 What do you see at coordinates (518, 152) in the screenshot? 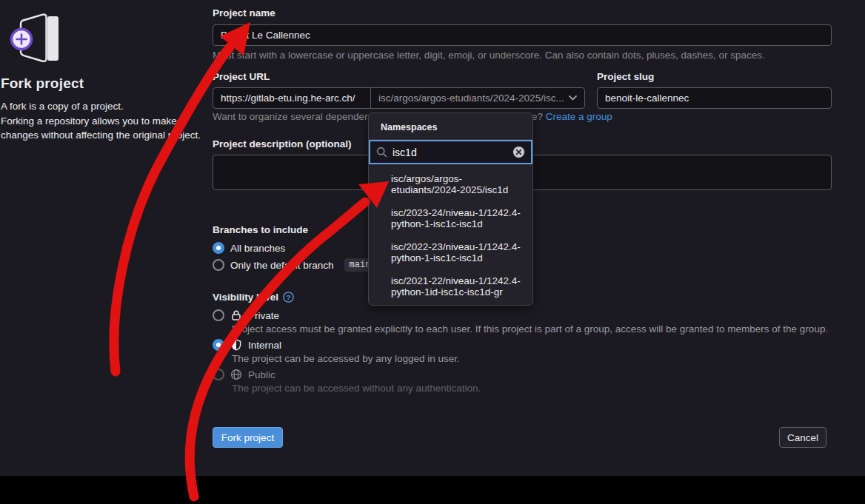
I see `clear-search-icon` at bounding box center [518, 152].